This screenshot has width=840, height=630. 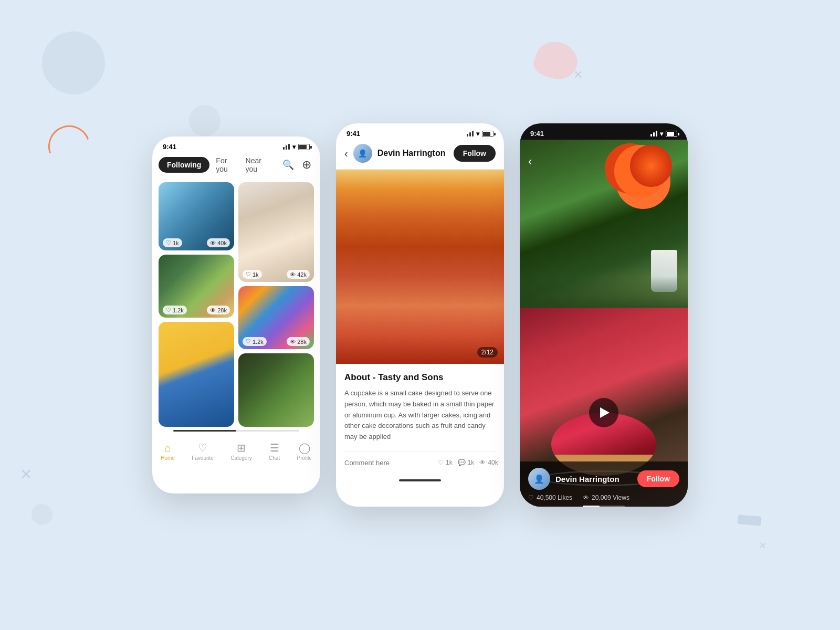 I want to click on veggies-likes-count: 1.2k, so click(x=178, y=310).